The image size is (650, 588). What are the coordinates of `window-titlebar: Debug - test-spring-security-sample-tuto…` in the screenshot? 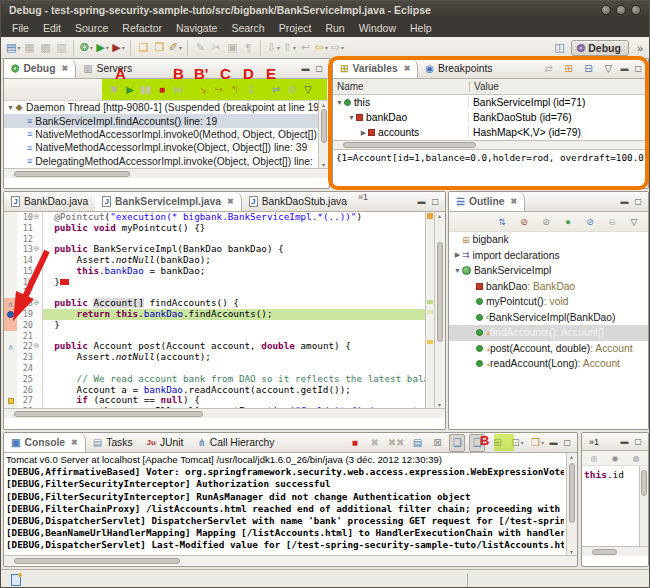 It's located at (325, 10).